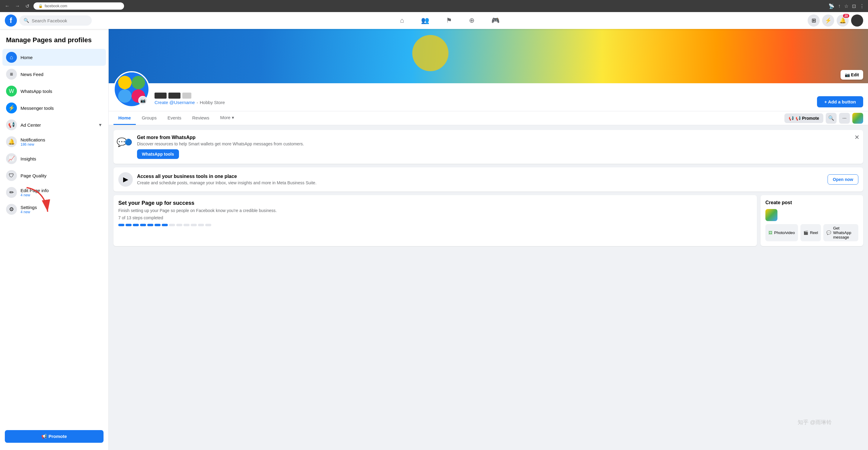 This screenshot has height=450, width=868. What do you see at coordinates (11, 210) in the screenshot?
I see `settings-icon: ⚙` at bounding box center [11, 210].